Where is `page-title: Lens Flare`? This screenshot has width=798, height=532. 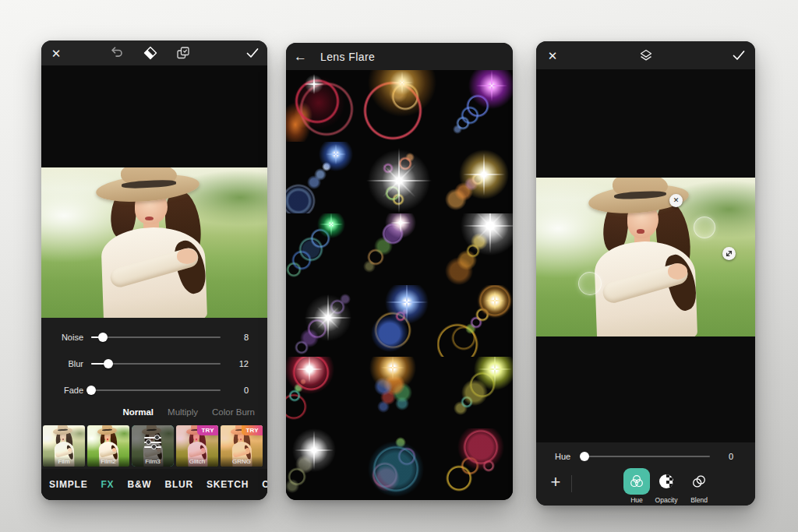 page-title: Lens Flare is located at coordinates (348, 57).